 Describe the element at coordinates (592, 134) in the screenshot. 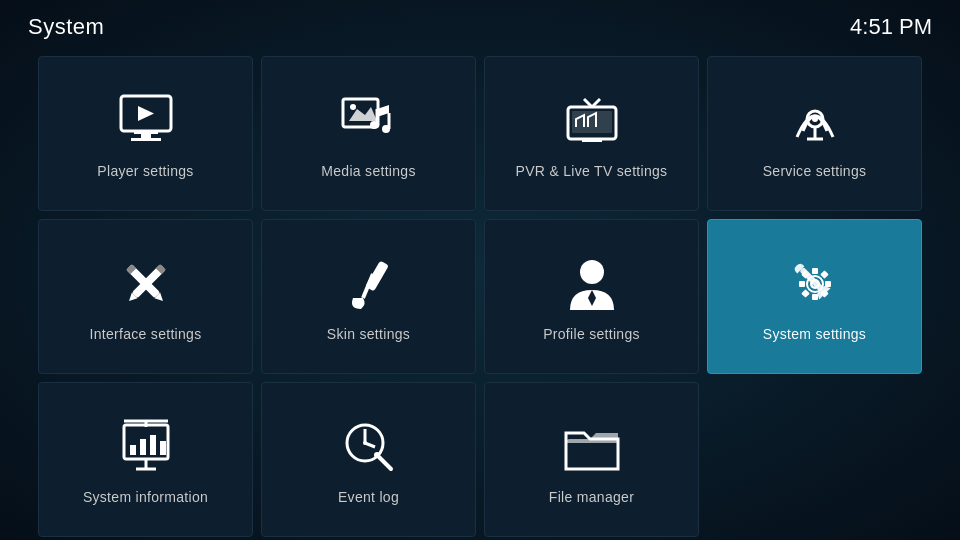

I see `tile-pvr-settings: PVR & Live TV settings` at that location.